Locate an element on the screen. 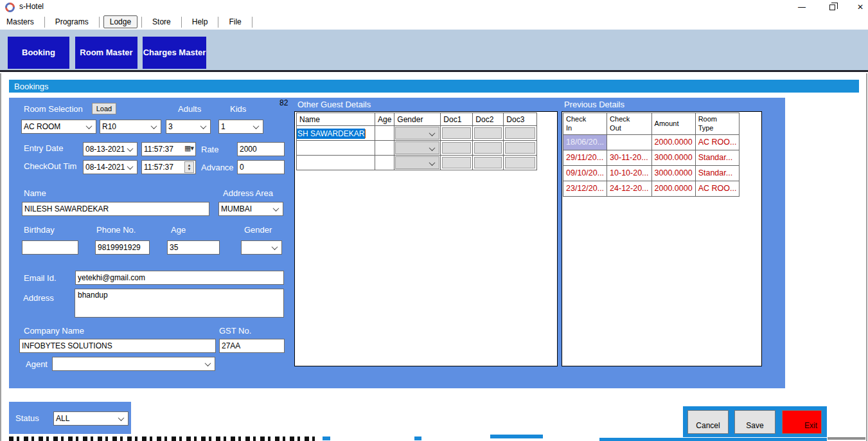  menu-tab-lodge: Lodge is located at coordinates (121, 22).